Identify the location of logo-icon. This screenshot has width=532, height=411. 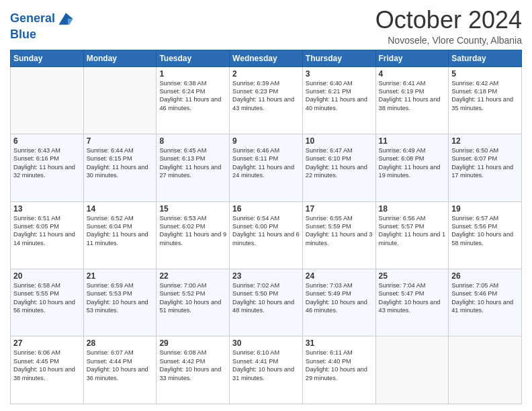
(66, 19).